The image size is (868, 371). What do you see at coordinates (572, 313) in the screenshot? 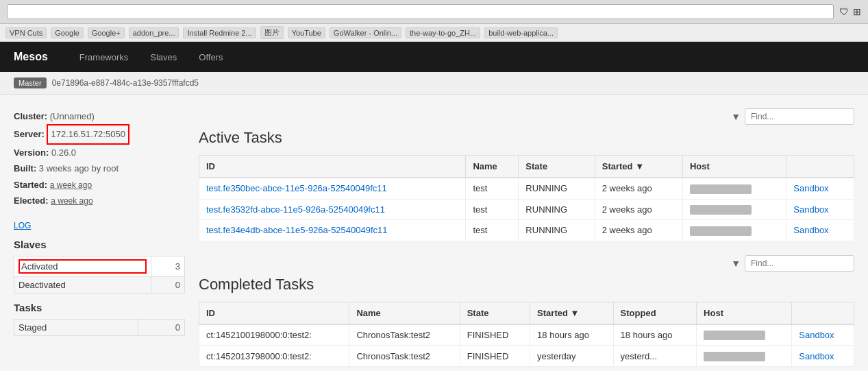
I see `col-started-completed: Started ▼` at bounding box center [572, 313].